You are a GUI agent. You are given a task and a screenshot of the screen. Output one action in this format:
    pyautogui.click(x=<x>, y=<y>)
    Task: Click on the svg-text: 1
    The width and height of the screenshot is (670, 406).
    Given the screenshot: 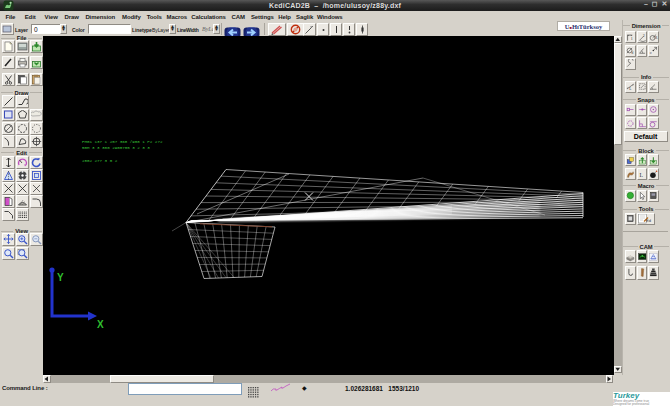 What is the action you would take?
    pyautogui.click(x=632, y=38)
    